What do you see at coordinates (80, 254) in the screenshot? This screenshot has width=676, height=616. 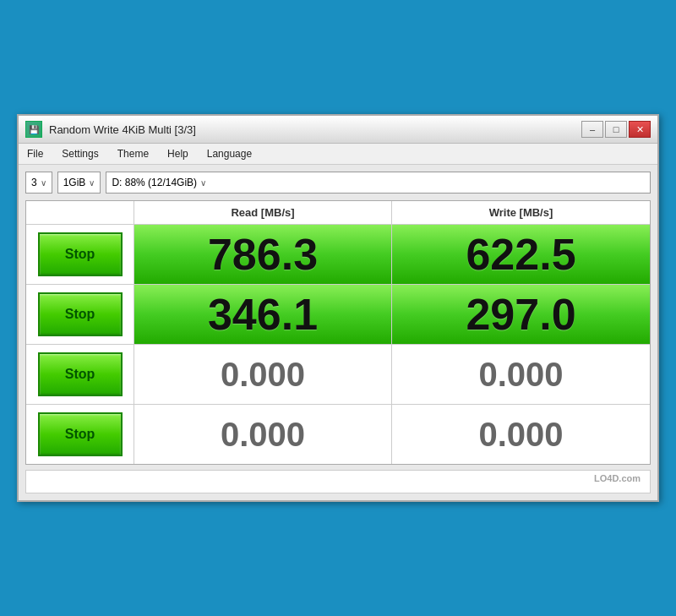 I see `stop-button-1: Stop` at bounding box center [80, 254].